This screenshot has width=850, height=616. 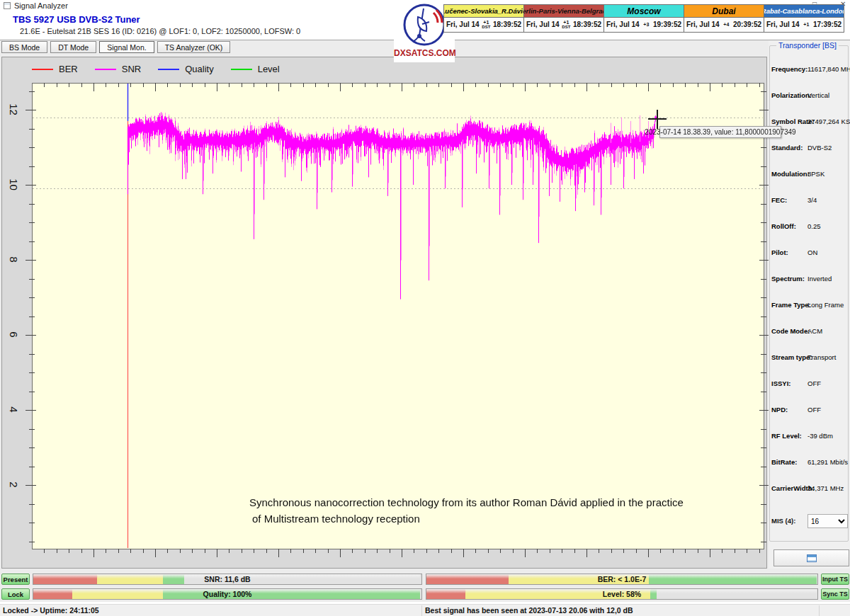 I want to click on device-subtitle: 21.6E - Eutelsat 21B SES 16 (ID: 0216) @…, so click(x=162, y=31).